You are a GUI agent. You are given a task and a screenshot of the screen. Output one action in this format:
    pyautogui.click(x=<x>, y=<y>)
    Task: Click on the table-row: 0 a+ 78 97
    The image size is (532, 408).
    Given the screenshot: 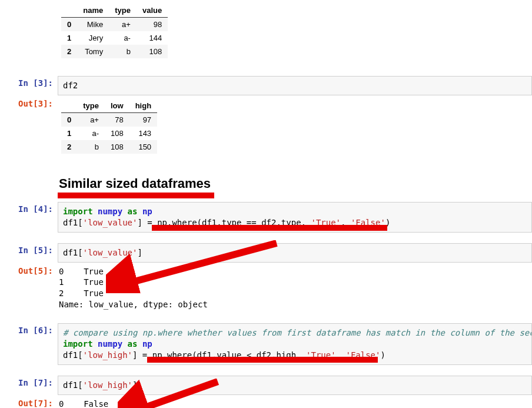 What is the action you would take?
    pyautogui.click(x=109, y=120)
    